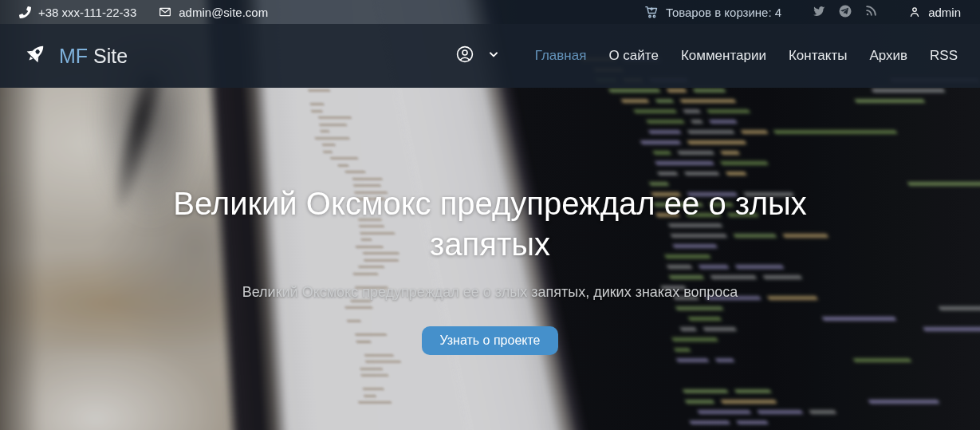 The height and width of the screenshot is (430, 980). Describe the element at coordinates (633, 56) in the screenshot. I see `nav-item-about: О сайте` at that location.